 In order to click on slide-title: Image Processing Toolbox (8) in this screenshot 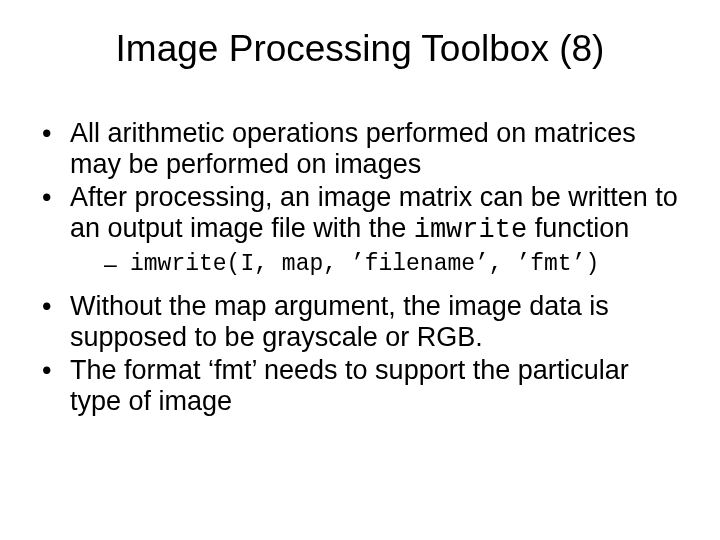, I will do `click(360, 49)`.